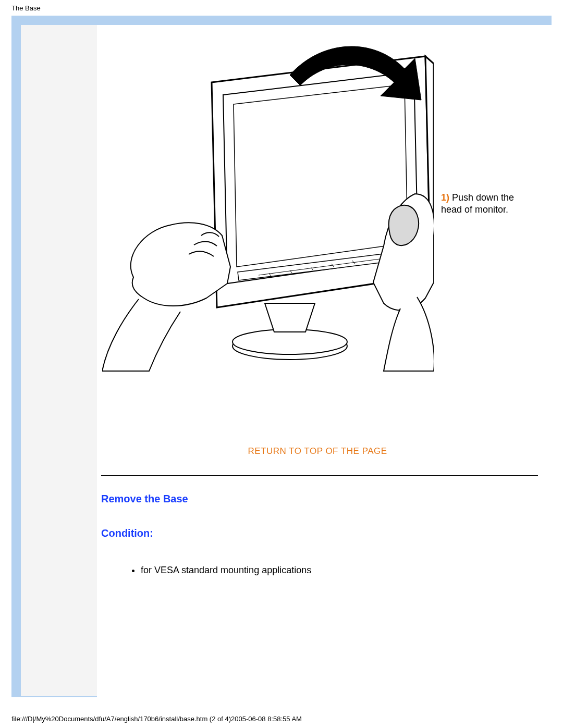  Describe the element at coordinates (59, 361) in the screenshot. I see `left-gutter` at that location.